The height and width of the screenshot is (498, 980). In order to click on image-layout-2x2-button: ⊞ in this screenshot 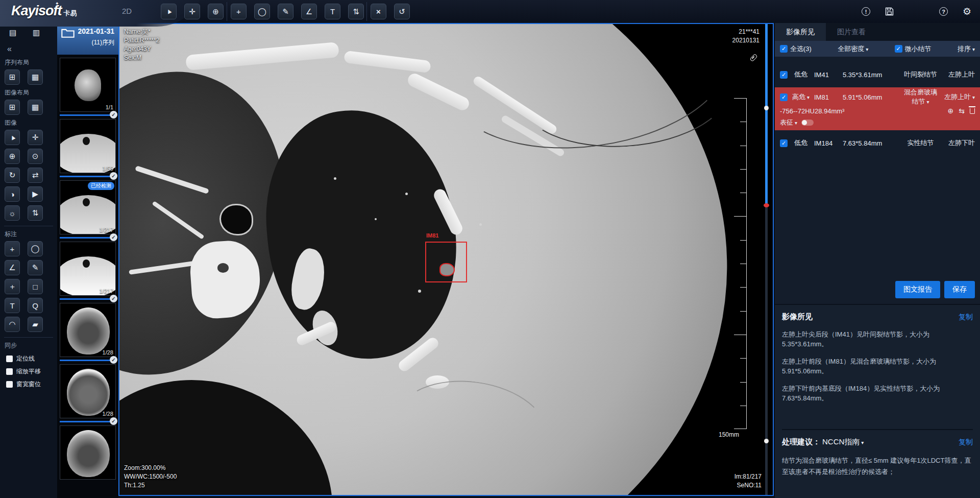, I will do `click(12, 107)`.